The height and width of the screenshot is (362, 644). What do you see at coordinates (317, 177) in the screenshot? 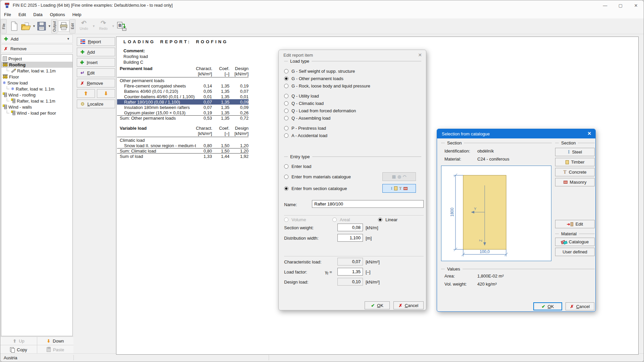
I see `radio-materials-catalogue: Enter from materials catalogue` at bounding box center [317, 177].